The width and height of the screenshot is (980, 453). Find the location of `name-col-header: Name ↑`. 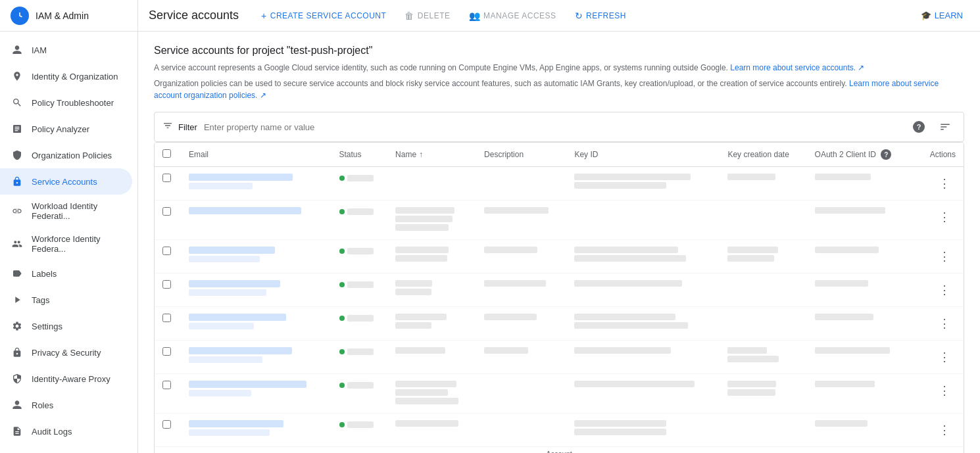

name-col-header: Name ↑ is located at coordinates (431, 155).